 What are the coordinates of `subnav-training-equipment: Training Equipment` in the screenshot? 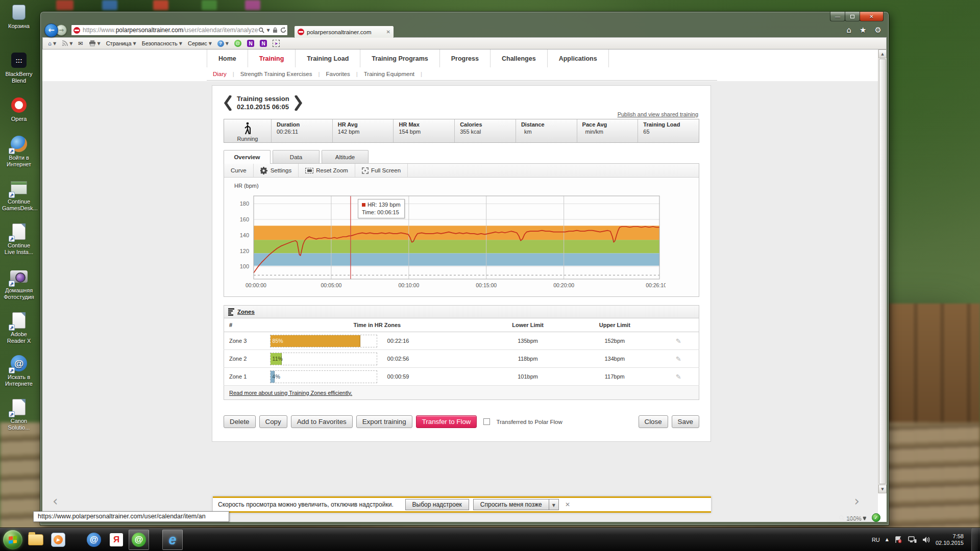 It's located at (389, 74).